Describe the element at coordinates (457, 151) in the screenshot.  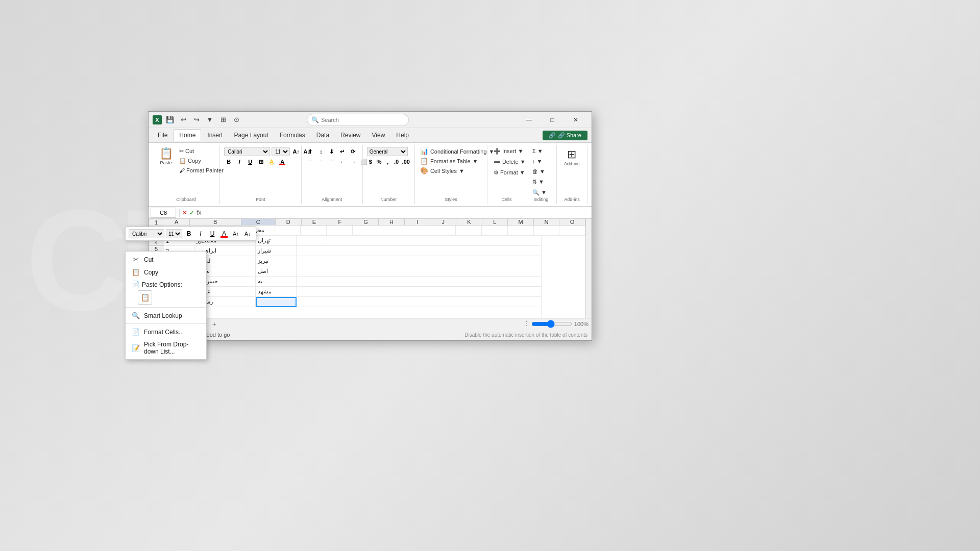
I see `conditional-formatting-button: 📊 Conditional Formatting ▼` at that location.